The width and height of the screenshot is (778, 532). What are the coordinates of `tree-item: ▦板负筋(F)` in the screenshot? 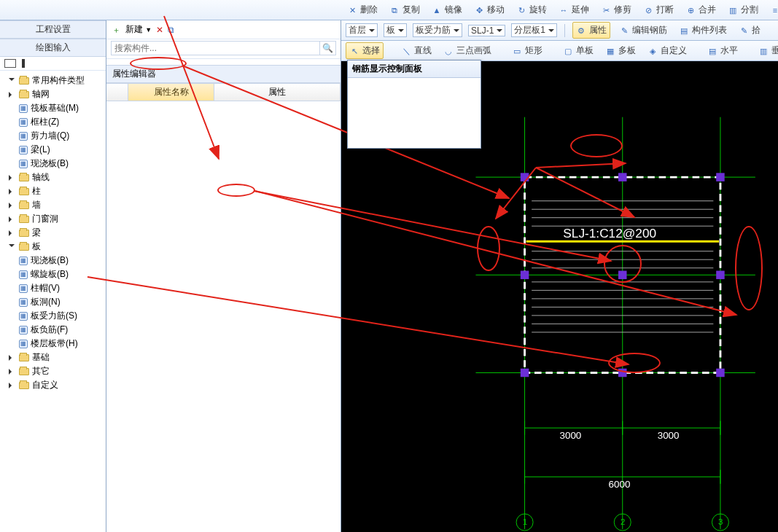 It's located at (52, 329).